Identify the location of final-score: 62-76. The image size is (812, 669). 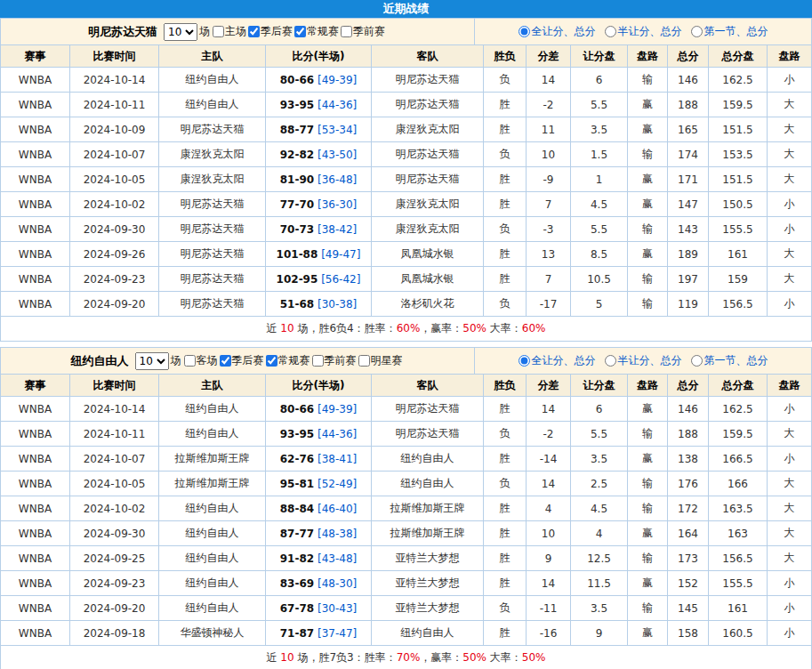
(297, 459).